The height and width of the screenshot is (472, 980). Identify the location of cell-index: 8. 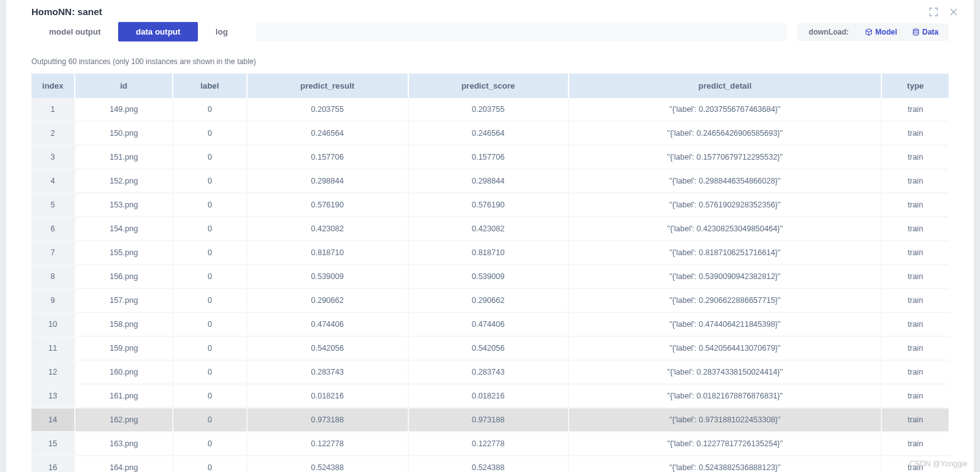
(53, 277).